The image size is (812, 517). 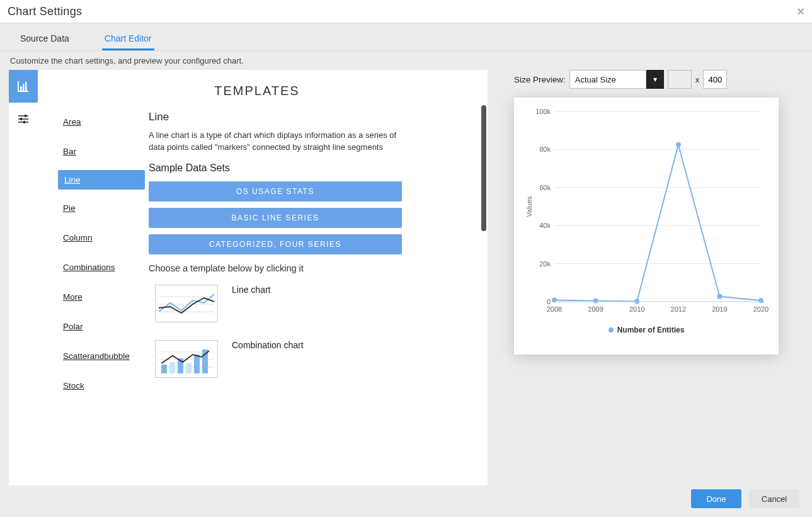 I want to click on svg-text: 2019, so click(x=719, y=309).